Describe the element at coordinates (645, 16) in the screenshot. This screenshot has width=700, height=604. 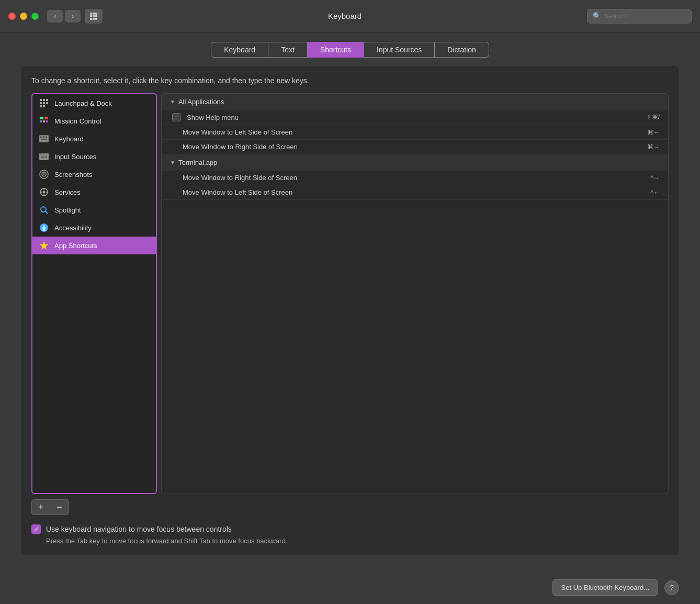
I see `search-input` at that location.